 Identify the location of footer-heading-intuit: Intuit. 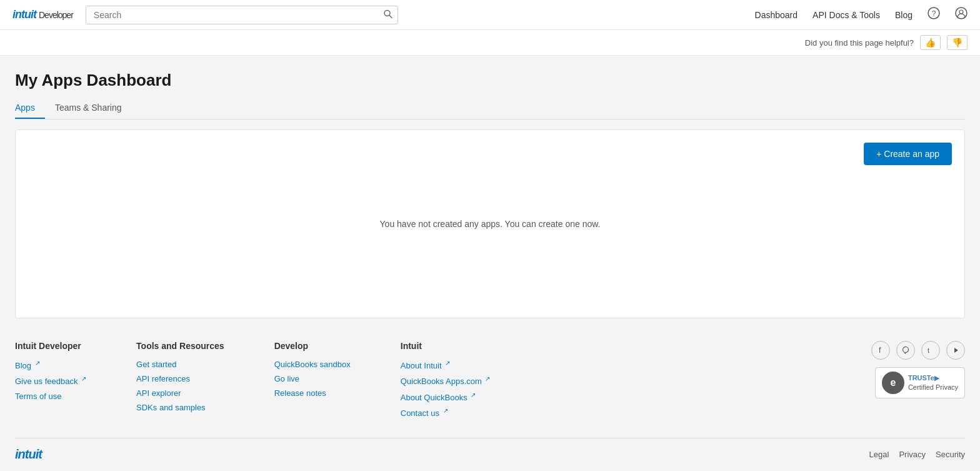
(446, 346).